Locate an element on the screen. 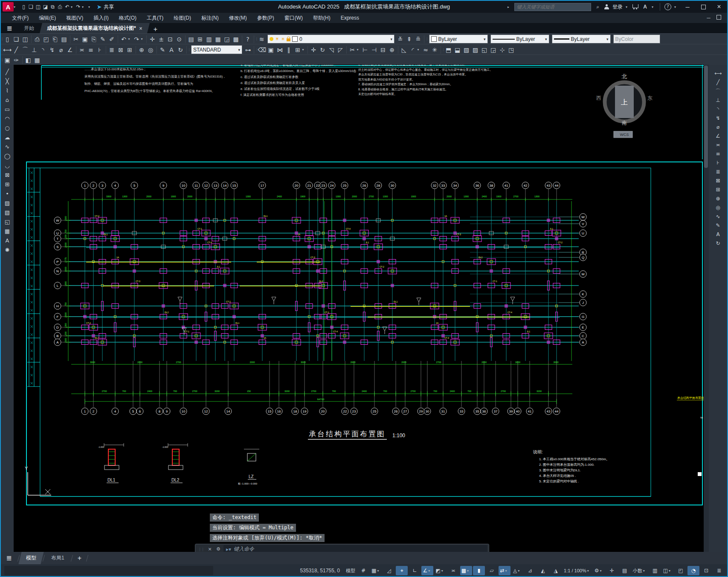 Image resolution: width=728 pixels, height=577 pixels. make-layer-current-icon: ≚ is located at coordinates (400, 39).